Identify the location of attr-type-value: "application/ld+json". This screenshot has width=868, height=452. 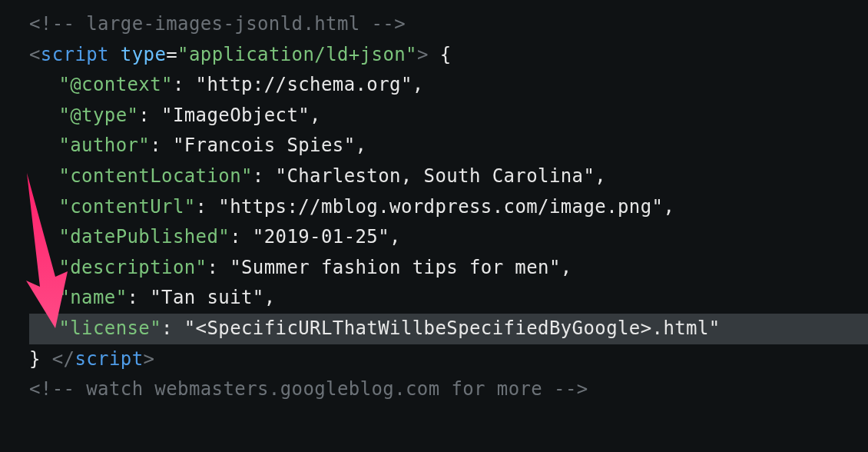
(297, 55).